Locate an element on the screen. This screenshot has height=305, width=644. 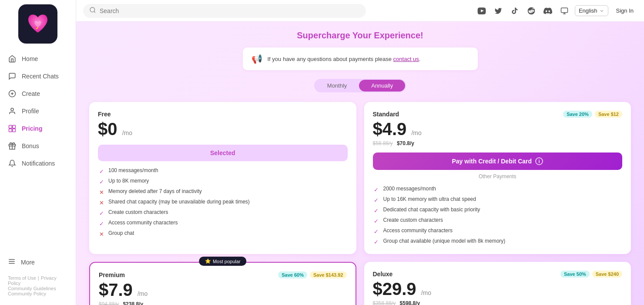
topnav: English Sign In is located at coordinates (360, 11).